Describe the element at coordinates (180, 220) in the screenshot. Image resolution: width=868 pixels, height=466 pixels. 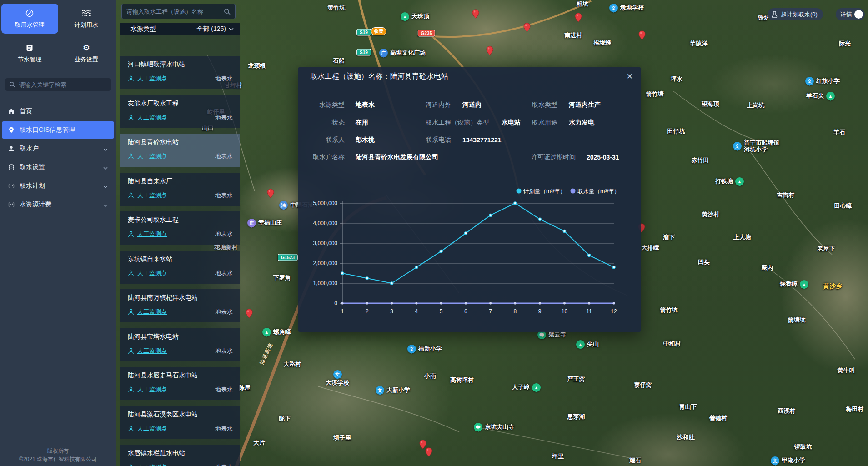
I see `station-name: 麦卡公司取水工程` at that location.